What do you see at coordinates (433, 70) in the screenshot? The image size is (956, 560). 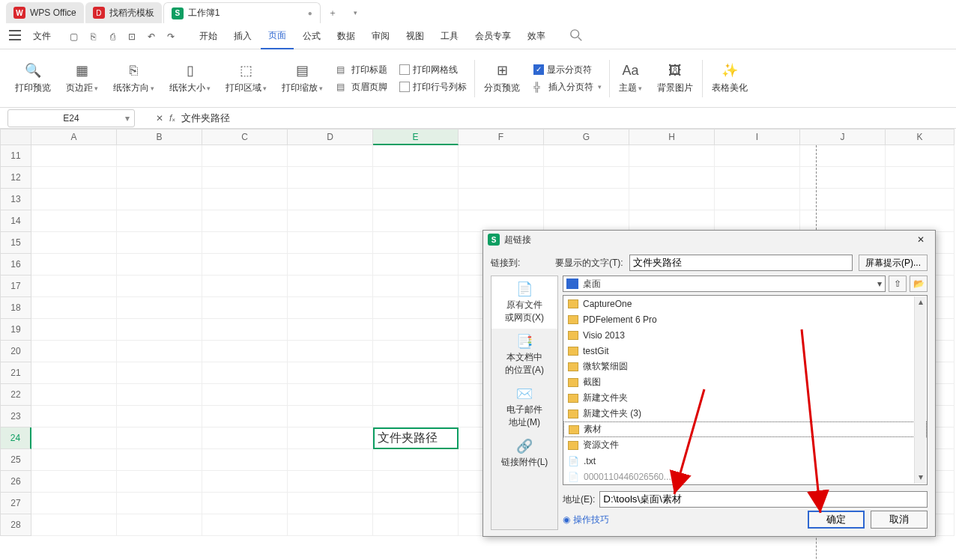 I see `ribbon-print-grid: 打印网格线` at bounding box center [433, 70].